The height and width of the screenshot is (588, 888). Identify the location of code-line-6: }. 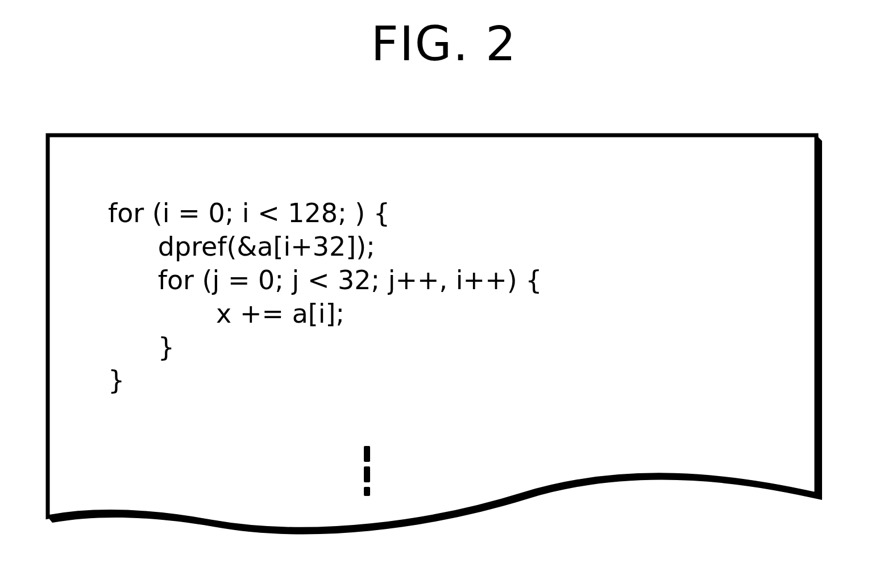
(116, 380).